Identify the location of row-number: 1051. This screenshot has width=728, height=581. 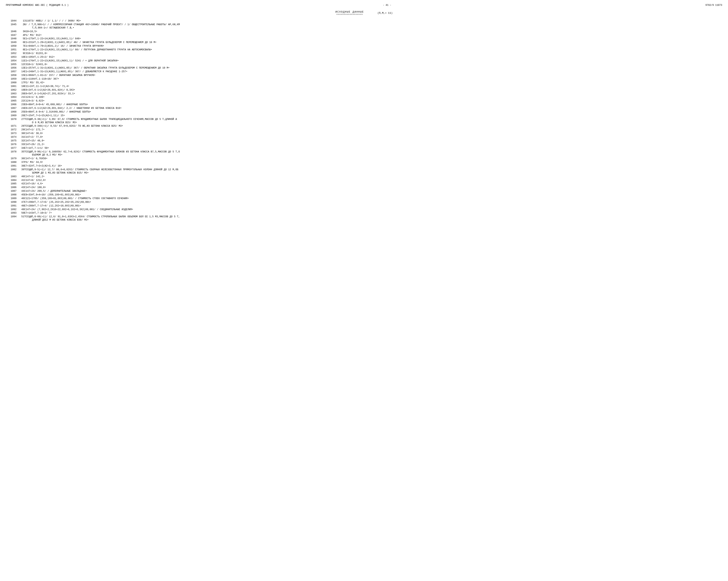
(11, 50).